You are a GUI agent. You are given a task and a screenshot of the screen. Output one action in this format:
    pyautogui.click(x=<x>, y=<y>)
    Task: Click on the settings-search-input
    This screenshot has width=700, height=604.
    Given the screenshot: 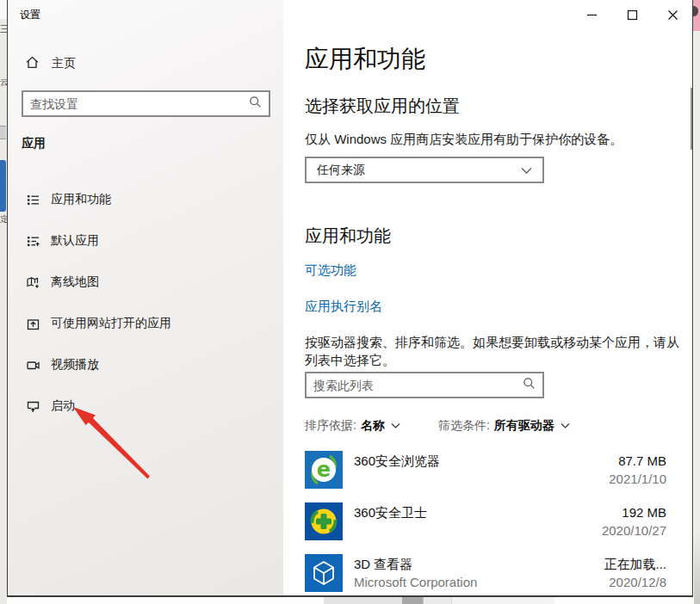 What is the action you would take?
    pyautogui.click(x=136, y=104)
    